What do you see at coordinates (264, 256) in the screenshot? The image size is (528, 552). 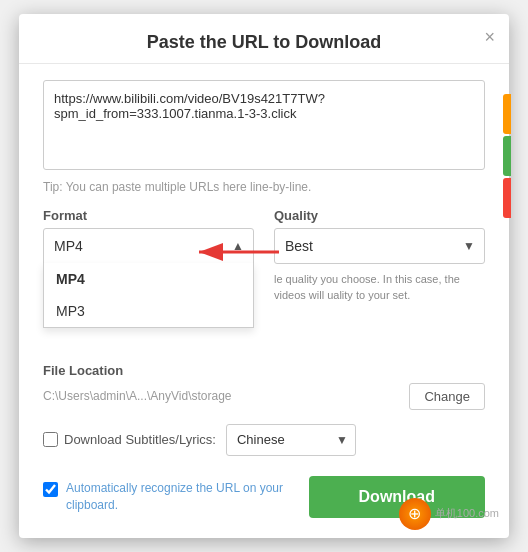 I see `format-quality-row: Format MP4 ▲ MP4 MP3 Quality Best ▼ le q` at bounding box center [264, 256].